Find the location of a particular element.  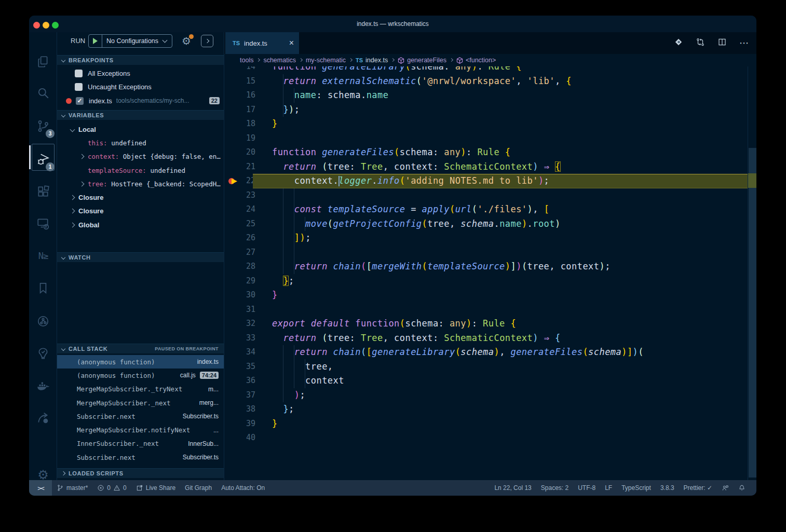

status-problems: 00 is located at coordinates (112, 488).